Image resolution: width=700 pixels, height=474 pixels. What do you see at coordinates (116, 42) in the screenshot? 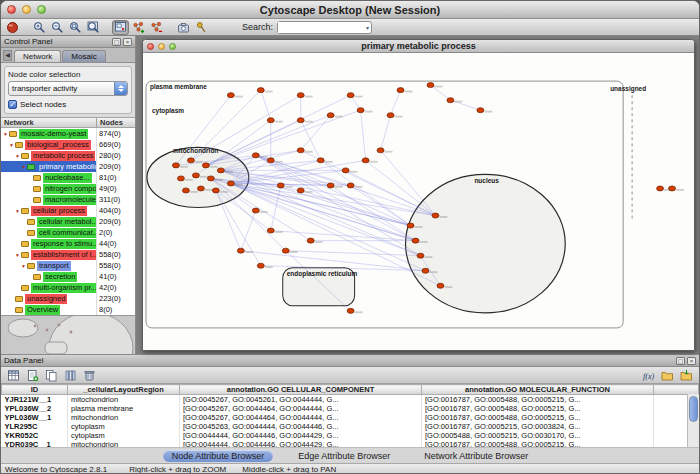
I see `float-panel-icon: ▢` at bounding box center [116, 42].